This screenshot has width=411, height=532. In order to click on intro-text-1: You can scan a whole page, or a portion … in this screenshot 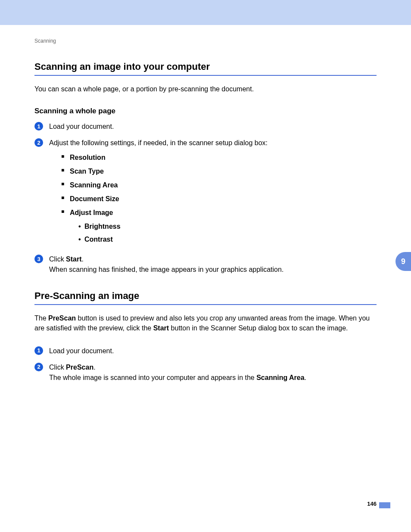, I will do `click(206, 89)`.